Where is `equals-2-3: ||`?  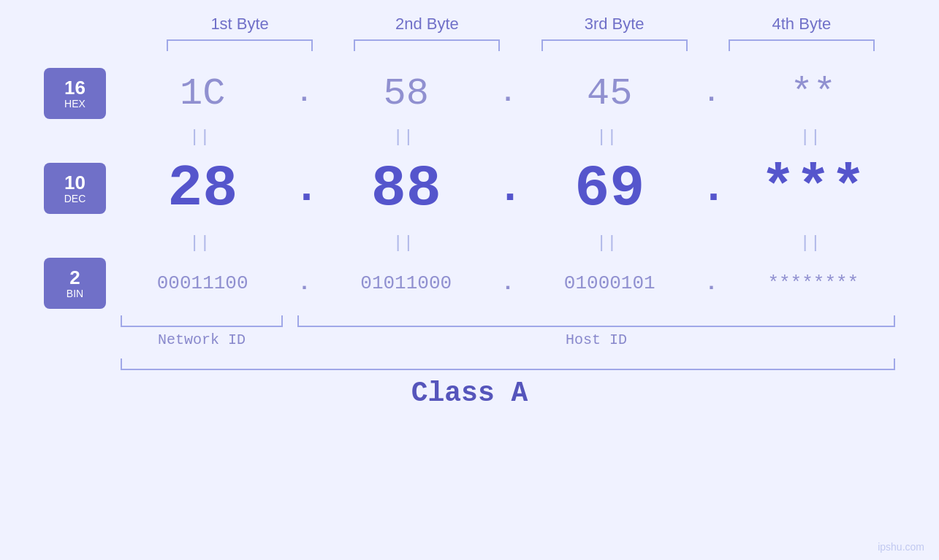 equals-2-3: || is located at coordinates (609, 242).